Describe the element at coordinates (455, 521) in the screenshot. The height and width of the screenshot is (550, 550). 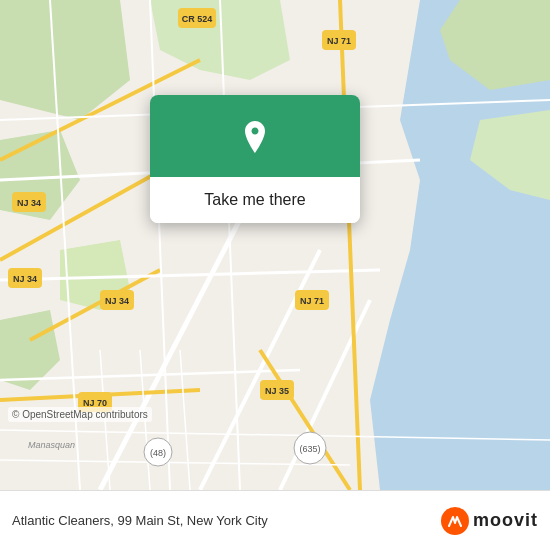
I see `moovit-logo-icon` at that location.